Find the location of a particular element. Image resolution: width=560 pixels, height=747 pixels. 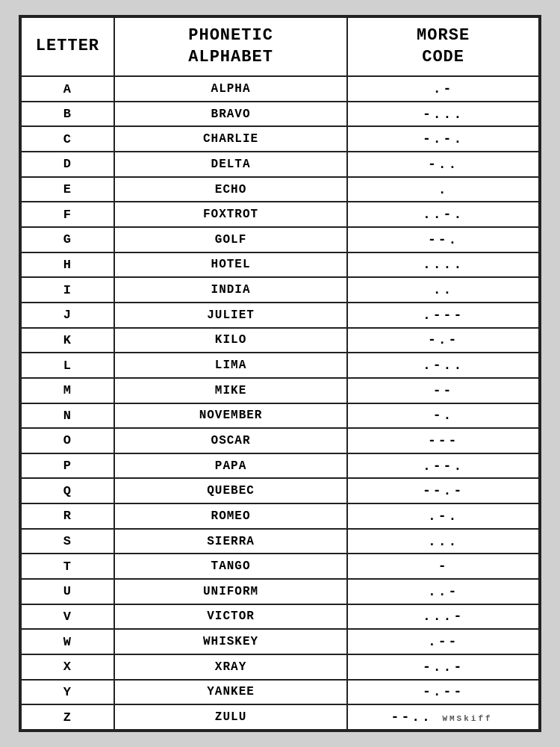

header-letter: LETTER is located at coordinates (67, 46).